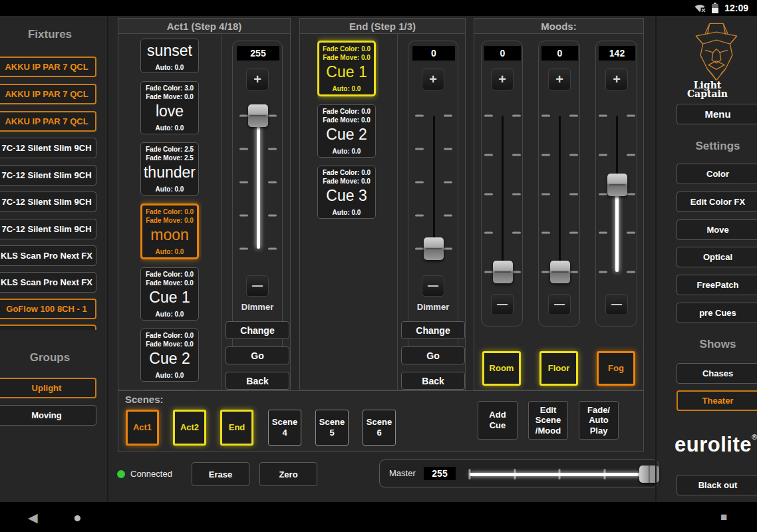 The height and width of the screenshot is (532, 757). What do you see at coordinates (221, 474) in the screenshot?
I see `erase-button: Erase` at bounding box center [221, 474].